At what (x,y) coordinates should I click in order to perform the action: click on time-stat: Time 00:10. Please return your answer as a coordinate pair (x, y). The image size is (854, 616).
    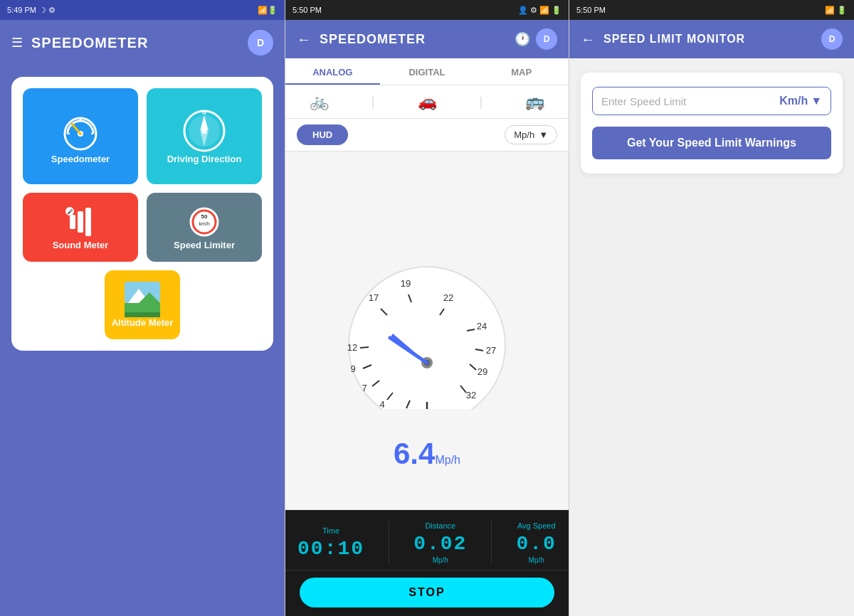
    Looking at the image, I should click on (331, 543).